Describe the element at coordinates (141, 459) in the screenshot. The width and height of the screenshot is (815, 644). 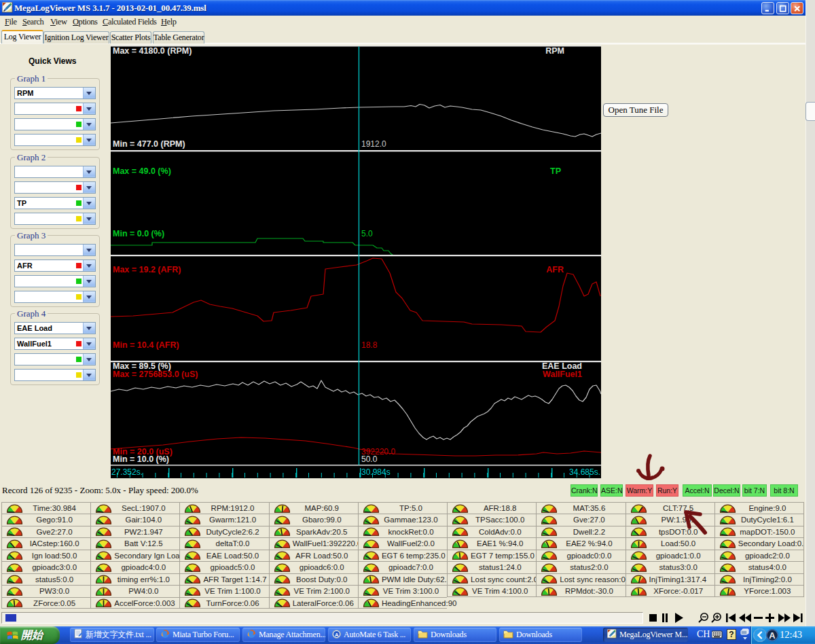
I see `svg-text: Min = 10.0 (%)` at that location.